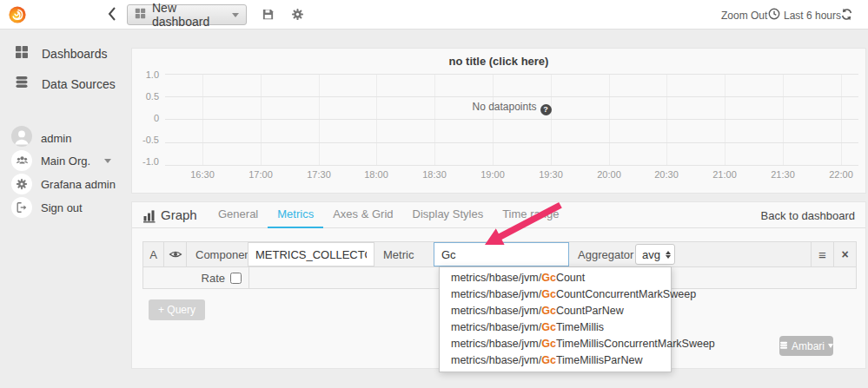 This screenshot has height=388, width=868. Describe the element at coordinates (501, 254) in the screenshot. I see `metric-input` at that location.